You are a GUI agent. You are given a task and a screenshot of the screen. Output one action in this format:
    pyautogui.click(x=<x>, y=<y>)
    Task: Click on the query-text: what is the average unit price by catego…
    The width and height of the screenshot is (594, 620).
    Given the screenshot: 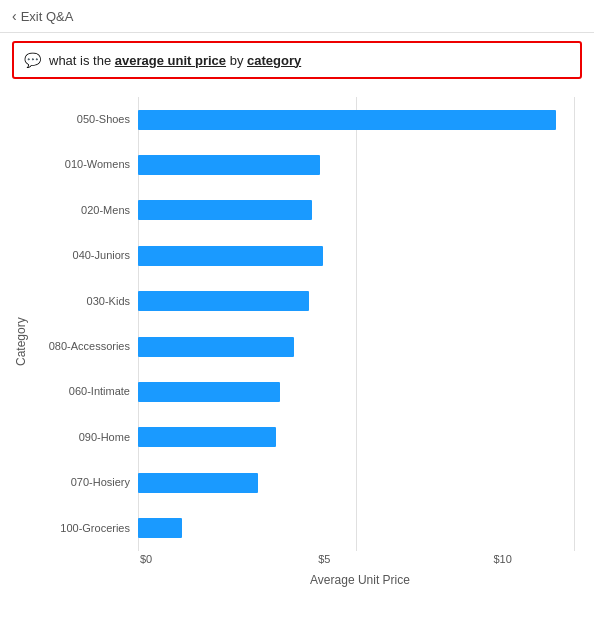 What is the action you would take?
    pyautogui.click(x=175, y=60)
    